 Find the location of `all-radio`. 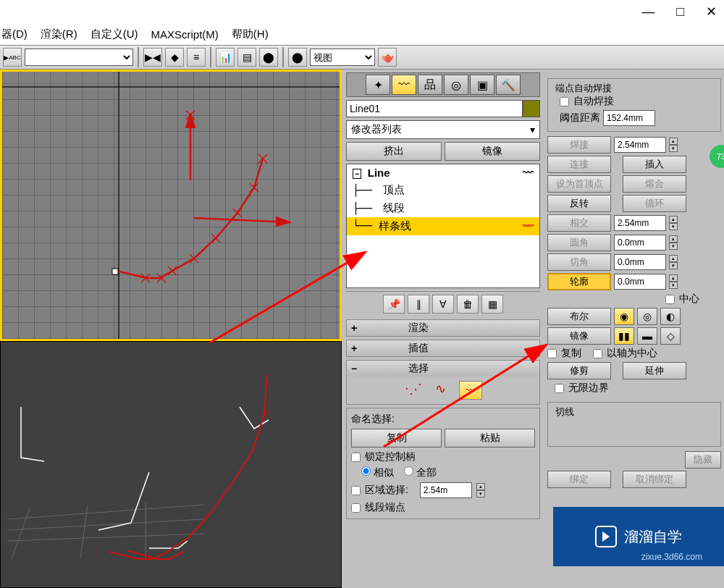

all-radio is located at coordinates (408, 471).